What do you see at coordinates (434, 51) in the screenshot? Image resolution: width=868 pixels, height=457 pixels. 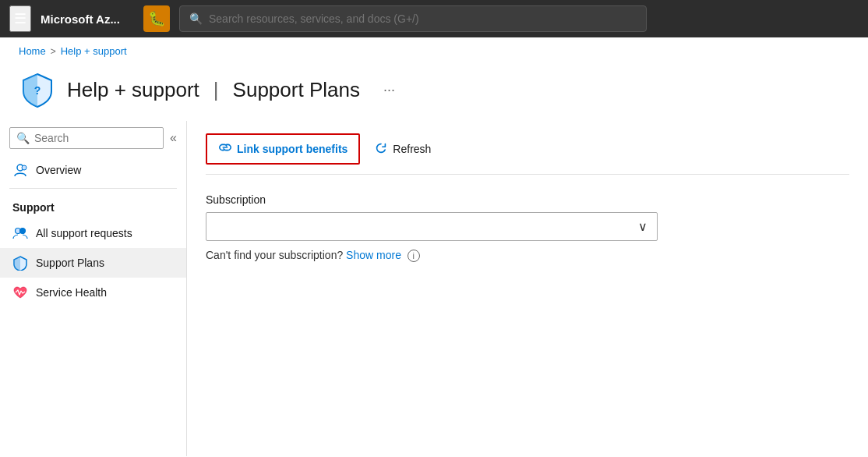 I see `breadcrumb: Home > Help + support` at bounding box center [434, 51].